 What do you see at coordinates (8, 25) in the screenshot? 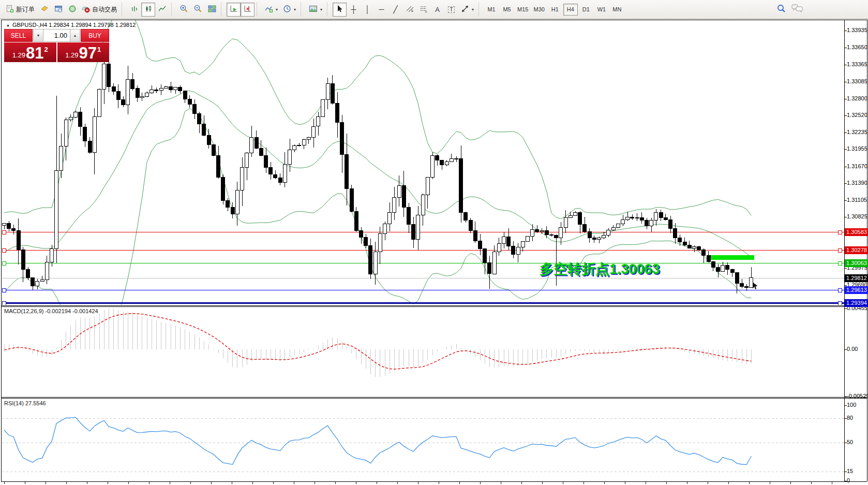
I see `collapse-triangle-icon: ▲` at bounding box center [8, 25].